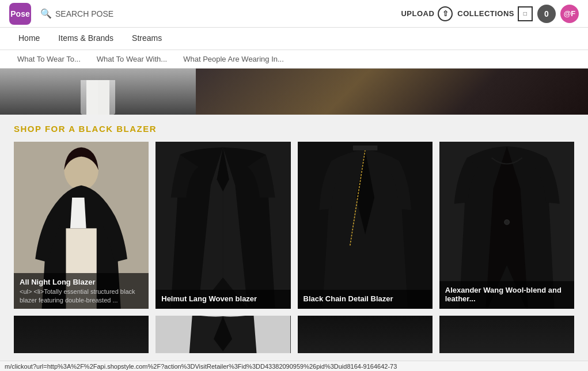 This screenshot has height=371, width=588. Describe the element at coordinates (221, 14) in the screenshot. I see `search-bar: 🔍 SEARCH POSE` at that location.